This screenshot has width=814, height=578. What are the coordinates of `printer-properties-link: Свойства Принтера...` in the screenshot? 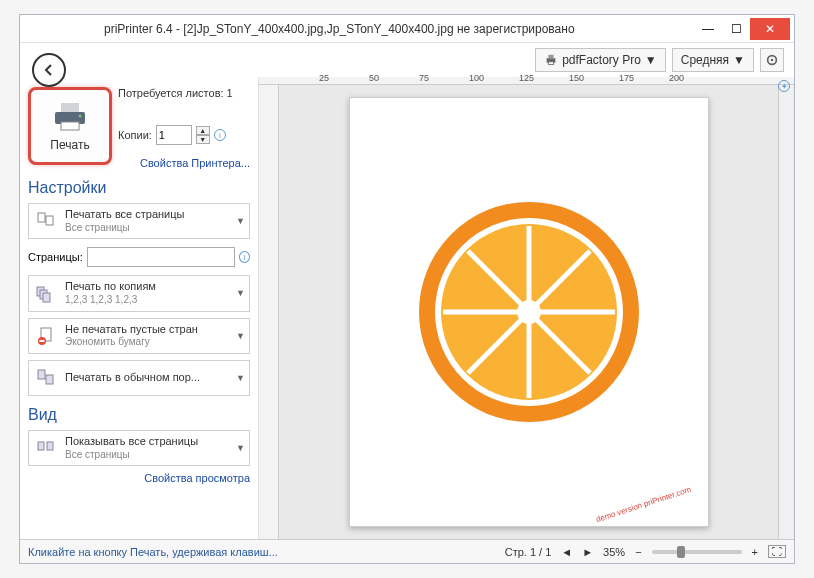 It's located at (184, 163).